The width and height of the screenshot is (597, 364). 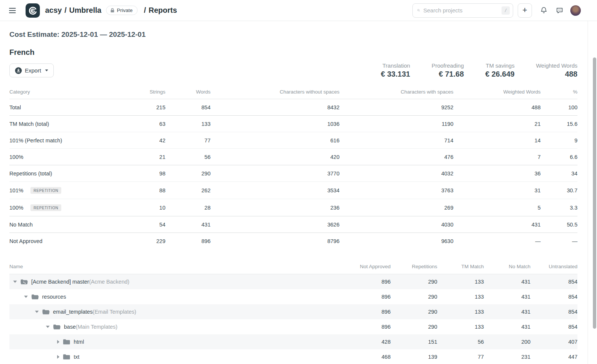 What do you see at coordinates (293, 357) in the screenshot?
I see `tree-row-folder: txt 468 139 77 231 447` at bounding box center [293, 357].